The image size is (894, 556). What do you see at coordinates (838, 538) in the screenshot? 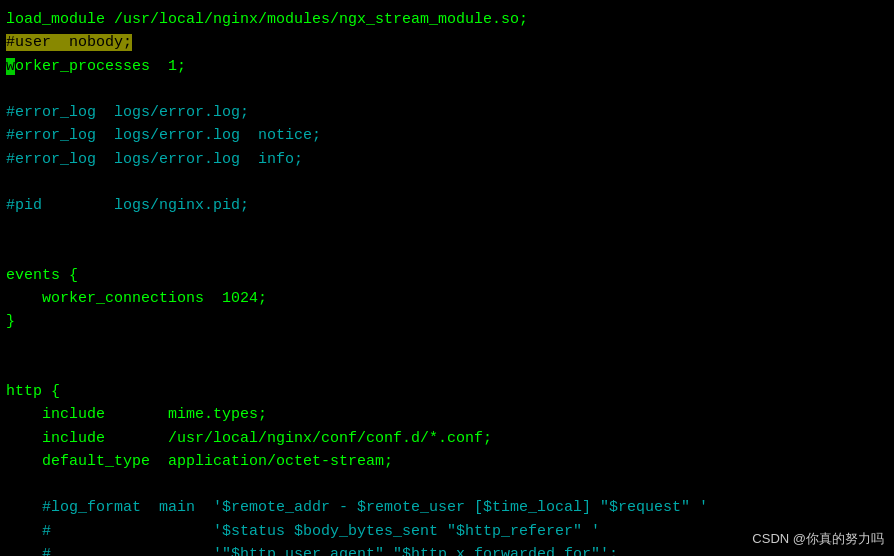
I see `watermark-author: @你真的努力吗` at bounding box center [838, 538].